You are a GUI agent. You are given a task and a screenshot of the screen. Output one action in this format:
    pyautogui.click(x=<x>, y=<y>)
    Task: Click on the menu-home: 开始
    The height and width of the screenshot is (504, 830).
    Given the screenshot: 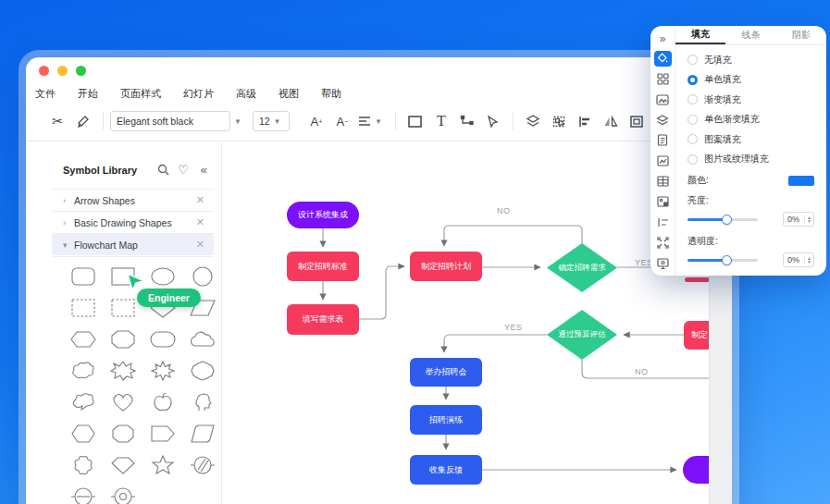 What is the action you would take?
    pyautogui.click(x=88, y=94)
    